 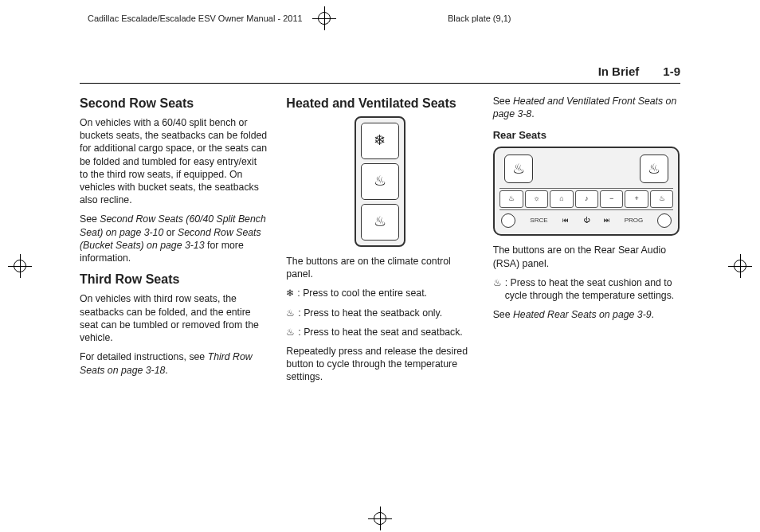 What do you see at coordinates (379, 104) in the screenshot?
I see `heading-heated-ventilated: Heated and Ventilated Seats` at bounding box center [379, 104].